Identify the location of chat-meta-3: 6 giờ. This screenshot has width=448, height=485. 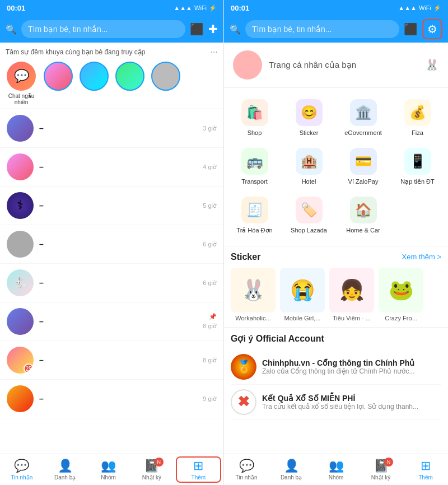
(209, 244).